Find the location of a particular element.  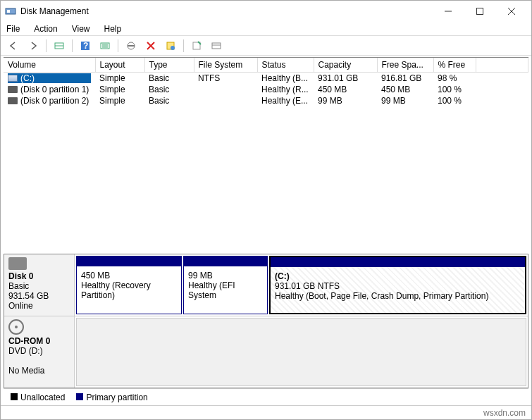

disk0-partitions: 450 MB Healthy (Recovery Partition) 99 M… is located at coordinates (302, 285).